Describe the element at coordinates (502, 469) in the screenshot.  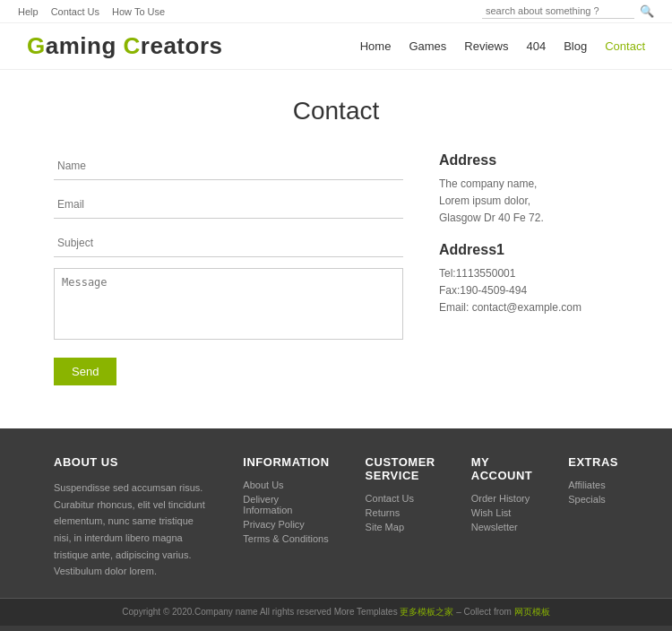
I see `footer-my-account-title: MY ACCOUNT` at that location.